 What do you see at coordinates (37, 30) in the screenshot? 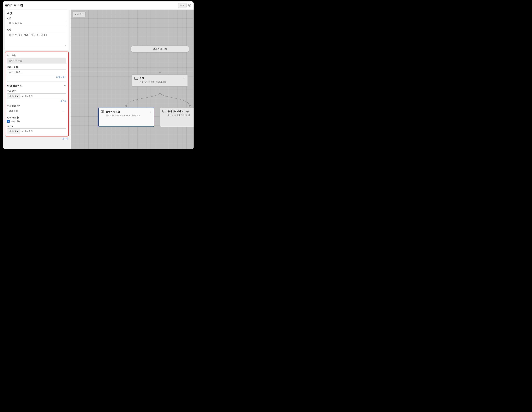
I see `description-label: 설명` at bounding box center [37, 30].